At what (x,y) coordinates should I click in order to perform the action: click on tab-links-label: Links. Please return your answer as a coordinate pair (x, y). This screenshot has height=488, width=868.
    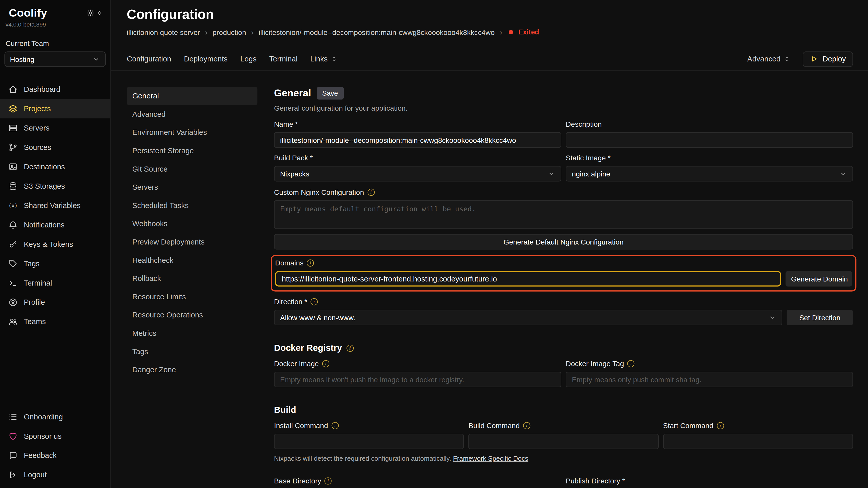
    Looking at the image, I should click on (319, 59).